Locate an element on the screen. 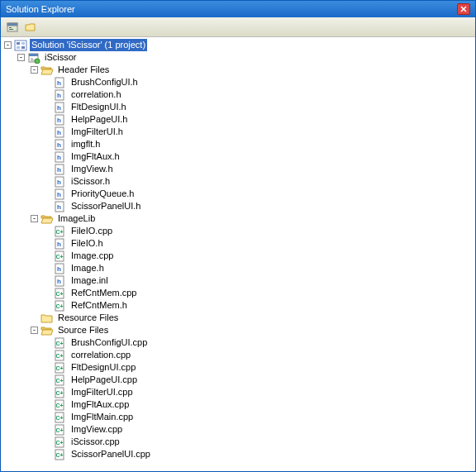  tree-label: iScissor is located at coordinates (61, 58).